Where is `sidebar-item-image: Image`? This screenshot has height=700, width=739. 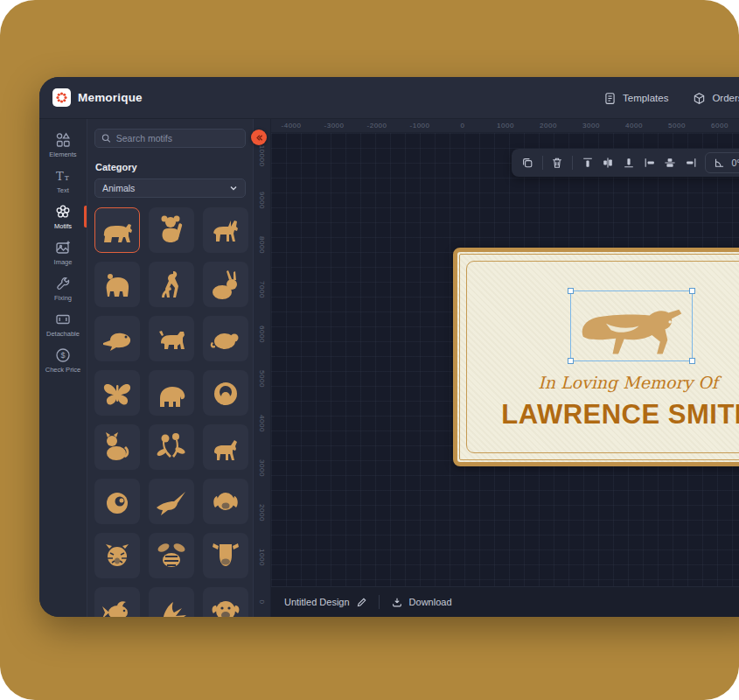
sidebar-item-image: Image is located at coordinates (63, 252).